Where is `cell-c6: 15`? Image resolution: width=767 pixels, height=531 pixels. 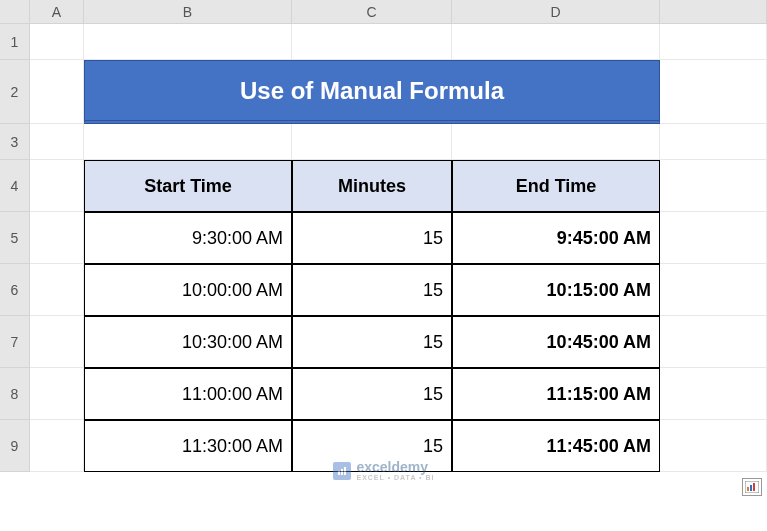 cell-c6: 15 is located at coordinates (372, 290).